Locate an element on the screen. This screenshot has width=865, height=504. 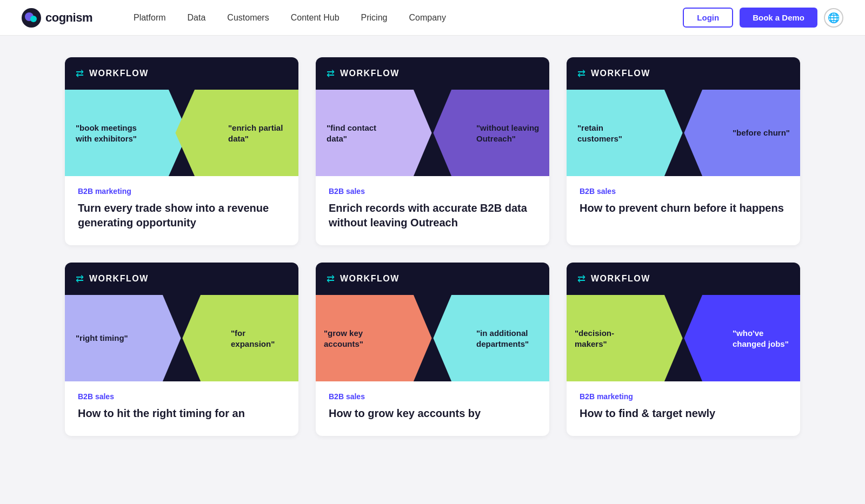
card-3-shapes: "retain customers" "before churn" is located at coordinates (683, 133).